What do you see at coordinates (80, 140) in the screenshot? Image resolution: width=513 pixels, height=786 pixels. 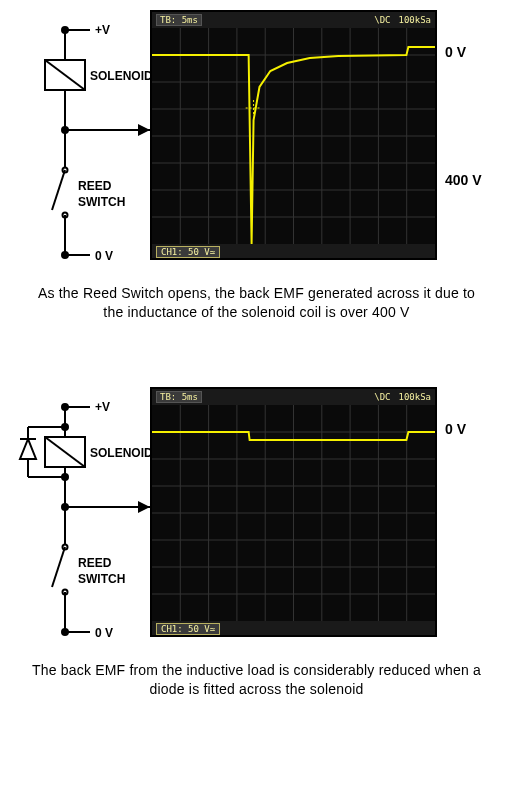 I see `schematic-no-diode: +V SOLENOID REED SWITCH 0 V` at bounding box center [80, 140].